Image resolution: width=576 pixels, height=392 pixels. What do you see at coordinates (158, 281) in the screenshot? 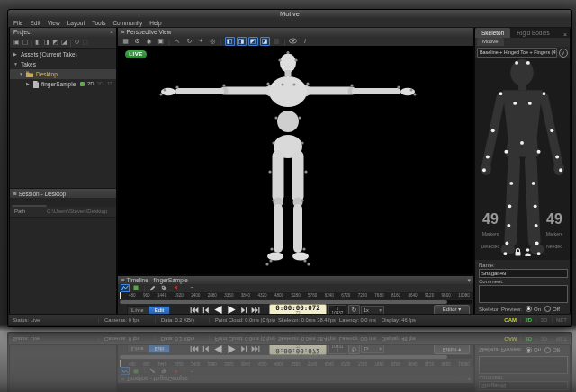
I see `timeline-title: Timeline - fingerSample` at bounding box center [158, 281].